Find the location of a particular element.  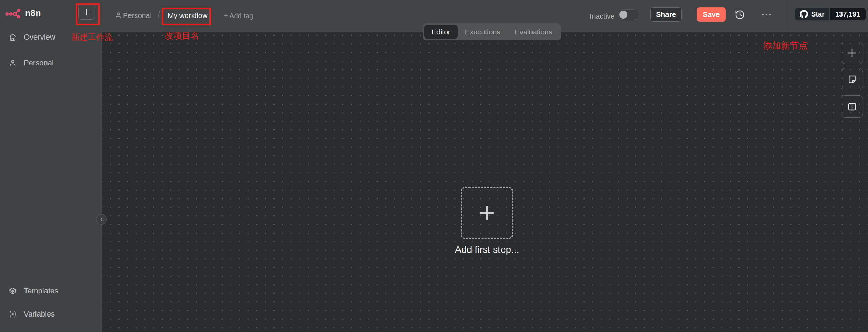

tab-editor: Editor is located at coordinates (441, 32).